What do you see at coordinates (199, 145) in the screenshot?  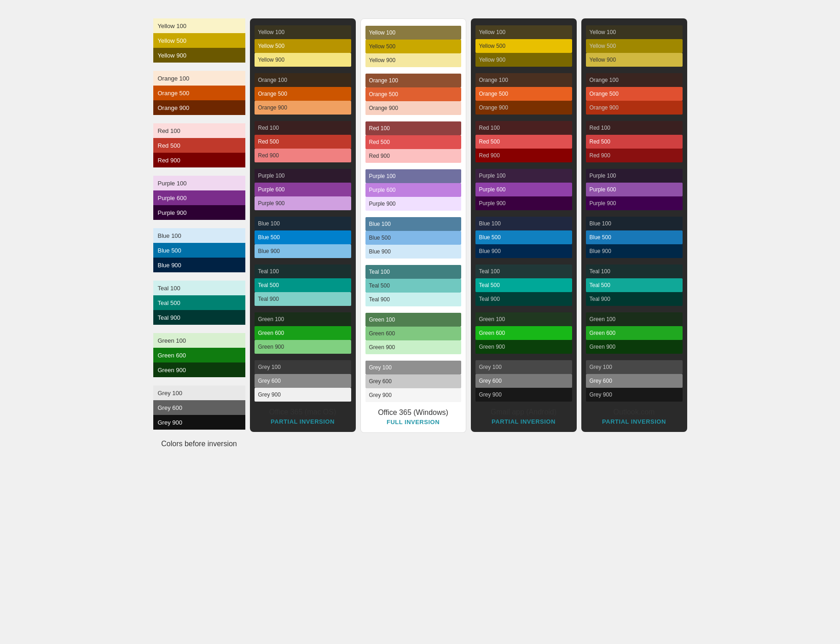 I see `before-group-red: Red 100Red 500Red 900` at bounding box center [199, 145].